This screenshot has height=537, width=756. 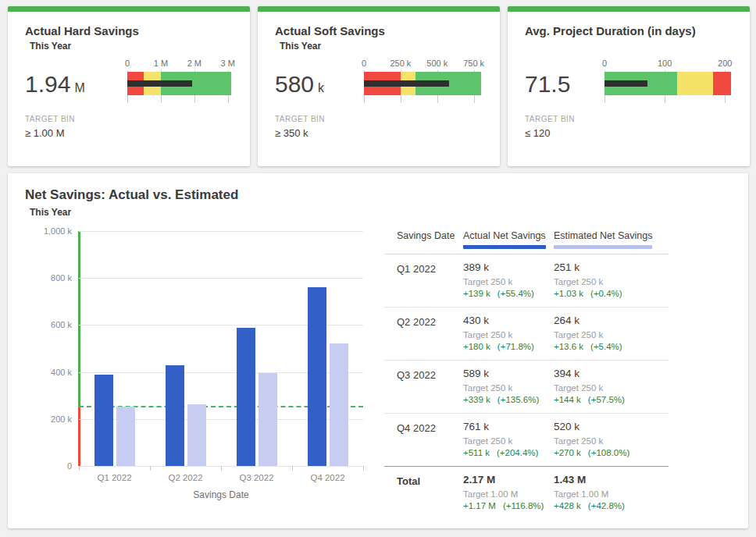 What do you see at coordinates (611, 267) in the screenshot?
I see `estimated-value: 251 k` at bounding box center [611, 267].